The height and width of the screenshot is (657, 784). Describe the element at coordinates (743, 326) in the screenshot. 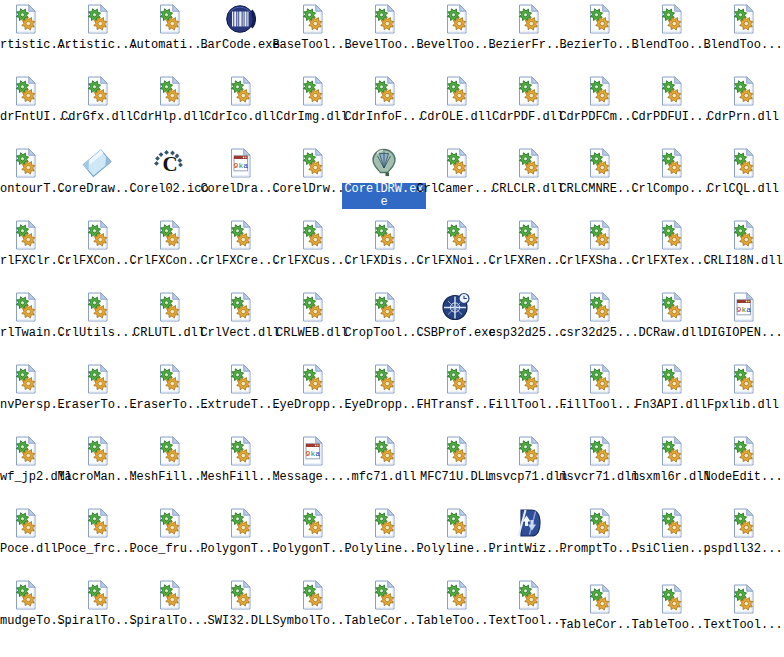

I see `file-item: 9kaDIGIOPEN...` at that location.